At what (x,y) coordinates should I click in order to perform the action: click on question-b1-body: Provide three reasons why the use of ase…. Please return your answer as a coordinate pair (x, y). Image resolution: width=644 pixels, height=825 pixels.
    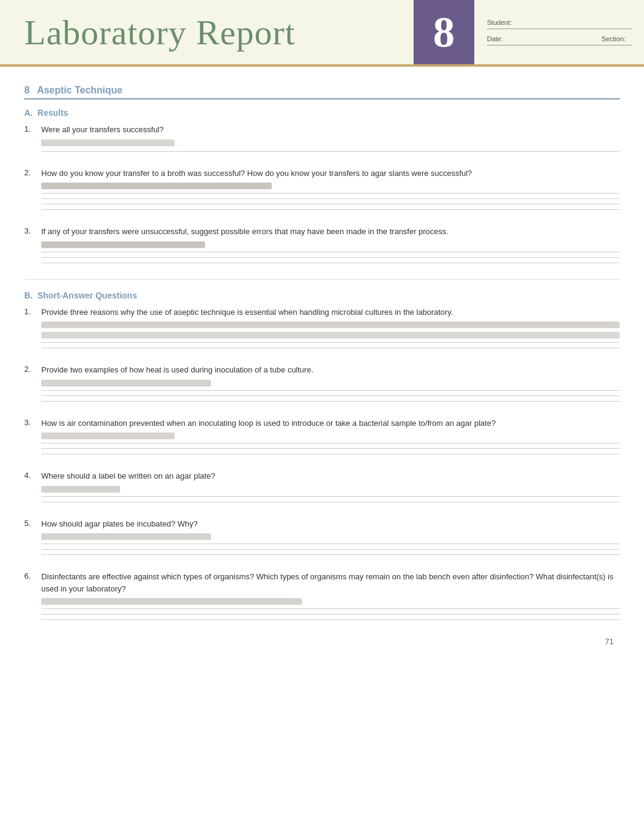
    Looking at the image, I should click on (330, 330).